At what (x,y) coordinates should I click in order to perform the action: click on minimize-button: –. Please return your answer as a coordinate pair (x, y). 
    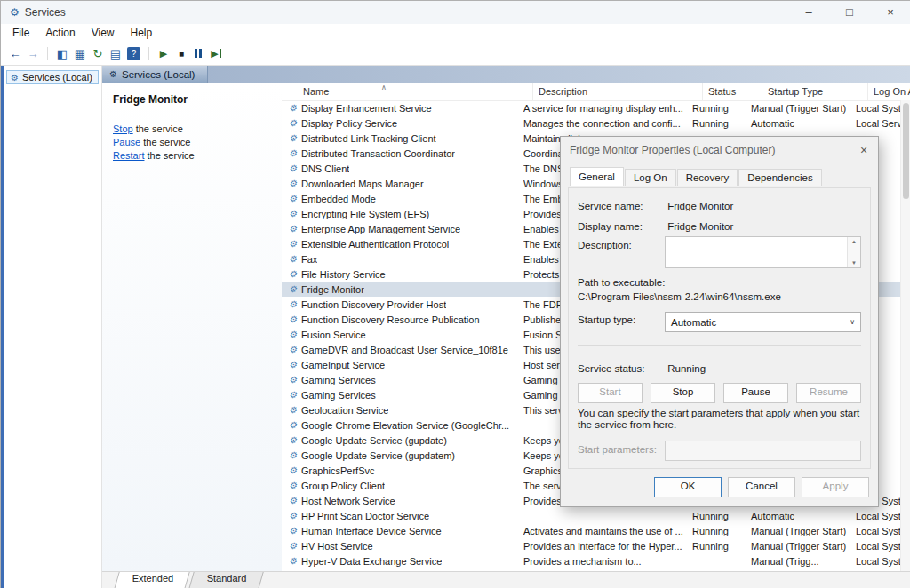
    Looking at the image, I should click on (809, 12).